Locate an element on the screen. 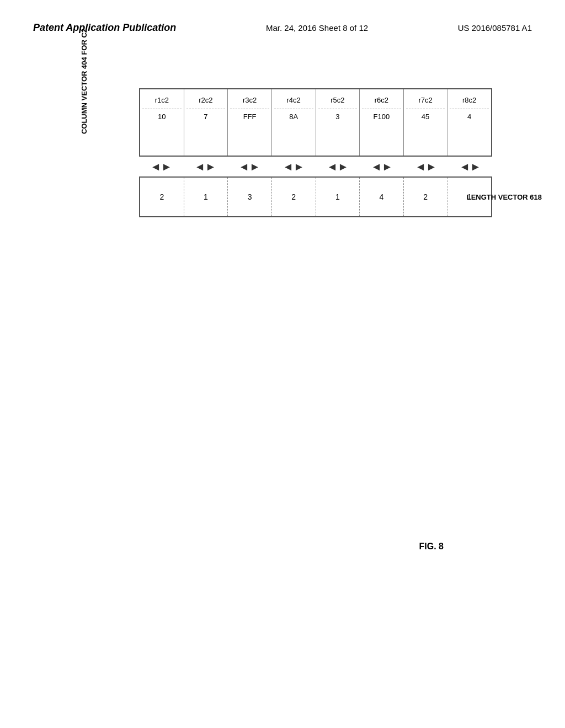 Image resolution: width=565 pixels, height=728 pixels. figure-label: FIG. 8 is located at coordinates (431, 547).